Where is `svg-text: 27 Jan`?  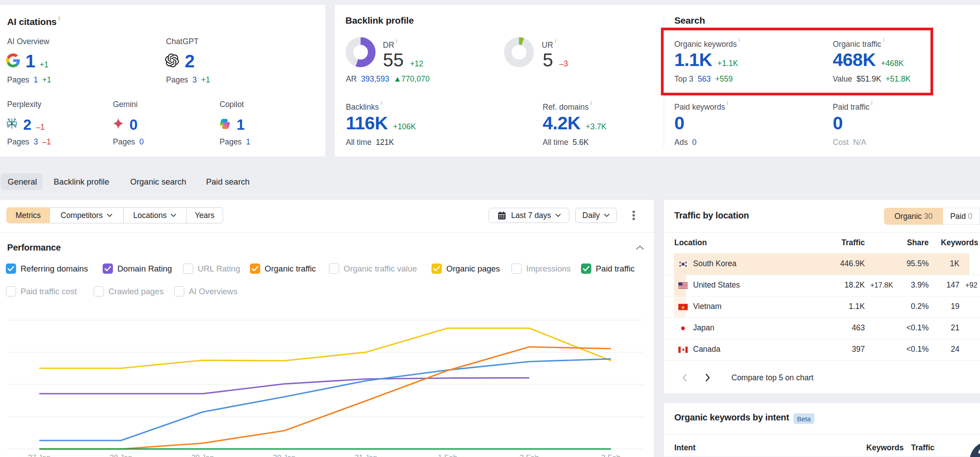
svg-text: 27 Jan is located at coordinates (39, 455).